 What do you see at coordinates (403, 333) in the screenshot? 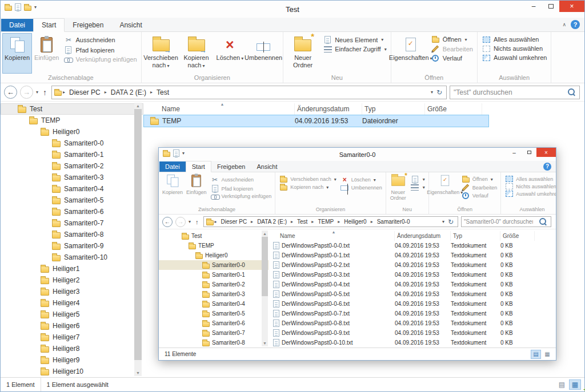
I see `file-row: DerWindowsPapst0-0-9.txt 04.09.2016 19:5…` at bounding box center [403, 333].